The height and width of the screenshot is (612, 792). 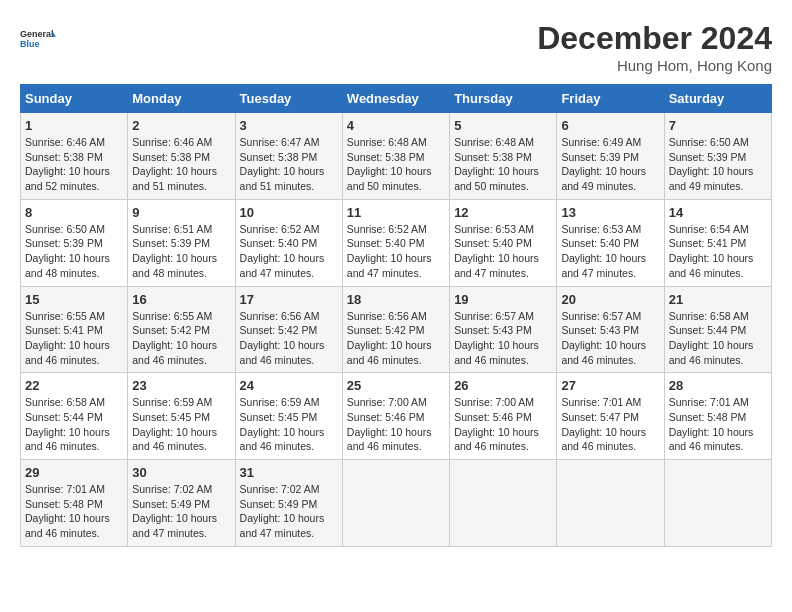 I want to click on calendar-cell: 19Sunrise: 6:57 AMSunset: 5:43 PMDayligh…, so click(x=504, y=330).